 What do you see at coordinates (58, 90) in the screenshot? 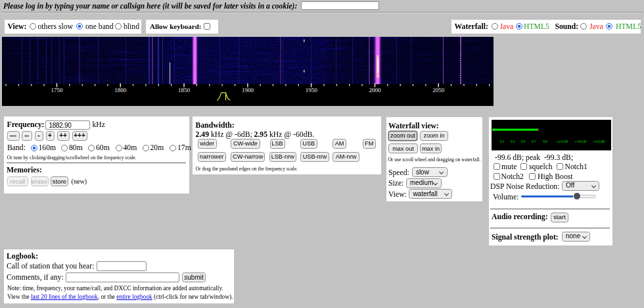
I see `svg-text: 1750` at bounding box center [58, 90].